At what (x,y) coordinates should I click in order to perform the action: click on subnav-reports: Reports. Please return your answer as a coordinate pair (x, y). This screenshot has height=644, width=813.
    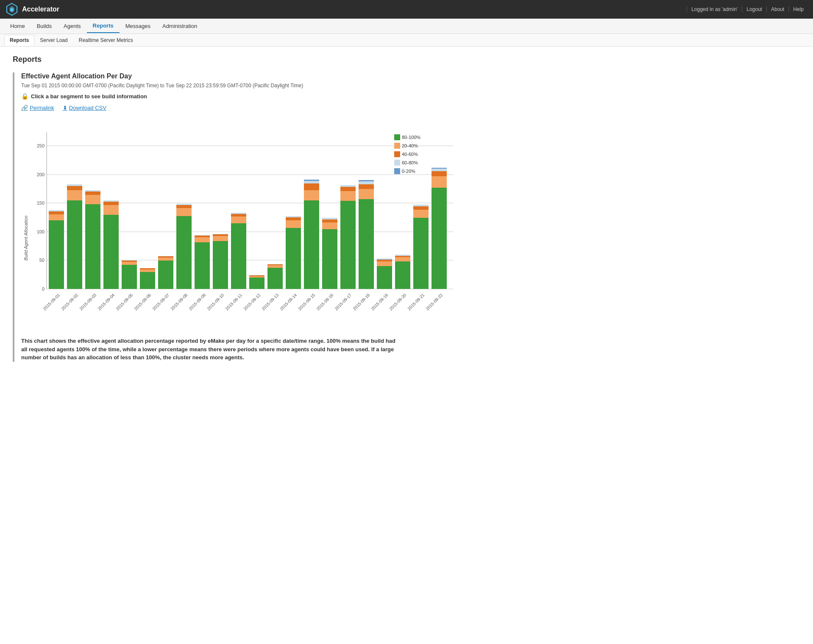
    Looking at the image, I should click on (19, 40).